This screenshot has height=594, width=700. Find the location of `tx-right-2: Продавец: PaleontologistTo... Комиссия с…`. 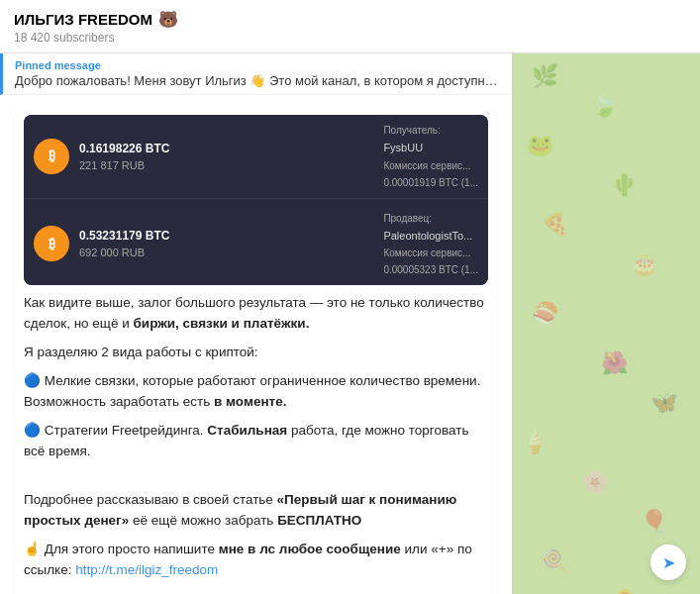

tx-right-2: Продавец: PaleontologistTo... Комиссия с… is located at coordinates (431, 245).